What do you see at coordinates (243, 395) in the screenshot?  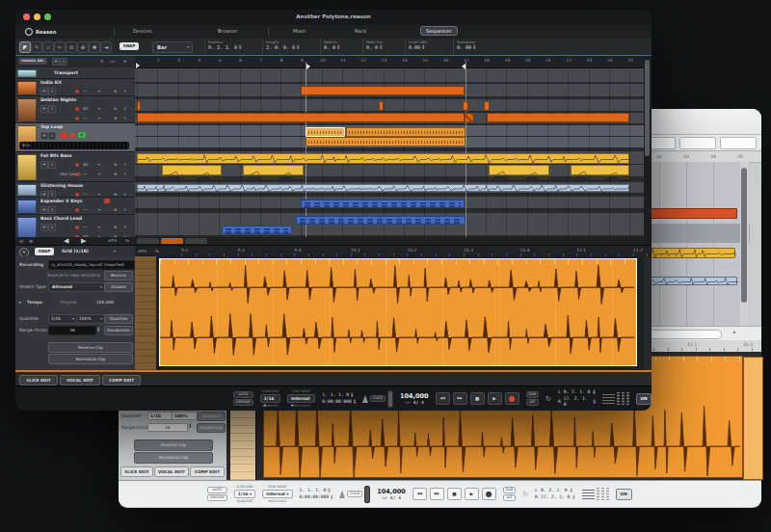 I see `auto-button: AUTO` at bounding box center [243, 395].